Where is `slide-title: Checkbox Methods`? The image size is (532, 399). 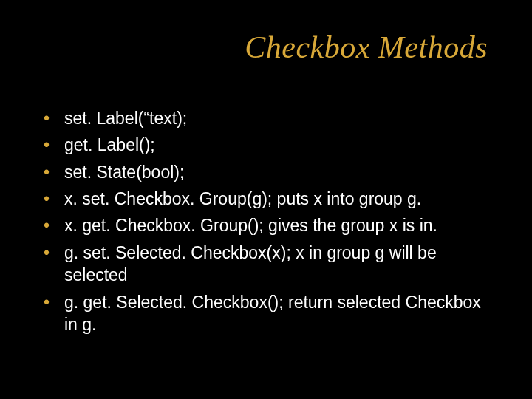
slide-title: Checkbox Methods is located at coordinates (366, 47).